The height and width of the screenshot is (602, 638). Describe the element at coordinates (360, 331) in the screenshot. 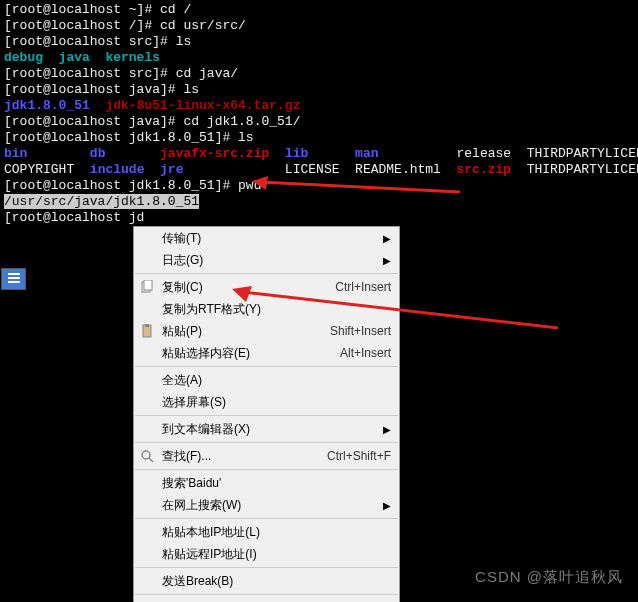

I see `menu-item-shortcut: Shift+Insert` at that location.